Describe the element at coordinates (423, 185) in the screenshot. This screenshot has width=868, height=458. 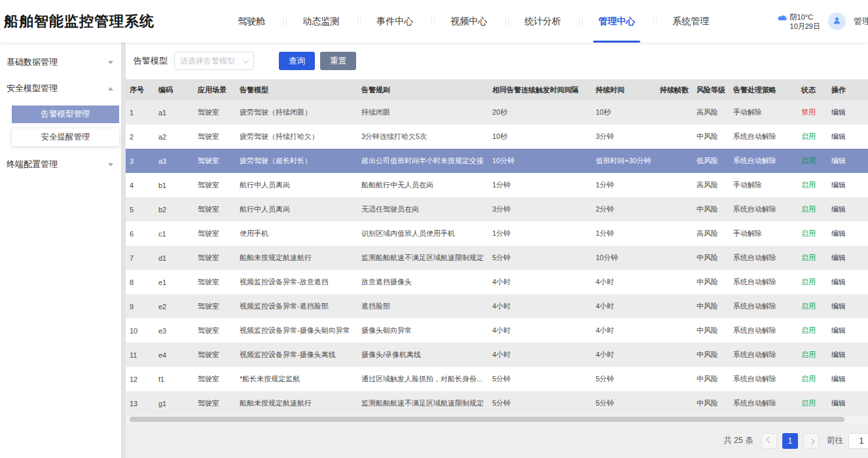
I see `cell-rule: 船舶航行中无人员在岗` at that location.